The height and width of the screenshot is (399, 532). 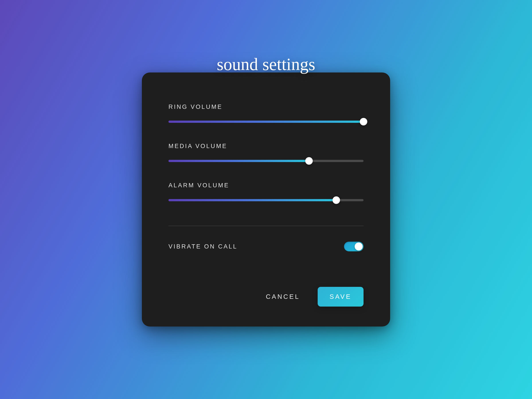 I want to click on media-volume-setting: MEDIA VOLUME, so click(x=266, y=152).